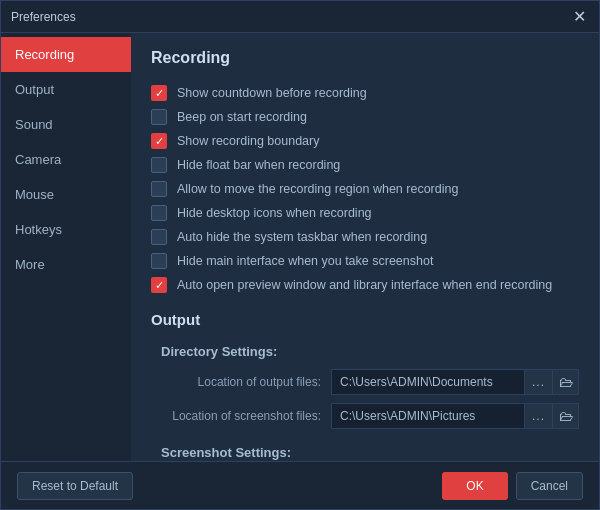 This screenshot has width=600, height=510. Describe the element at coordinates (365, 261) in the screenshot. I see `checkbox-row-hidemain: Hide main interface when you take screen…` at that location.